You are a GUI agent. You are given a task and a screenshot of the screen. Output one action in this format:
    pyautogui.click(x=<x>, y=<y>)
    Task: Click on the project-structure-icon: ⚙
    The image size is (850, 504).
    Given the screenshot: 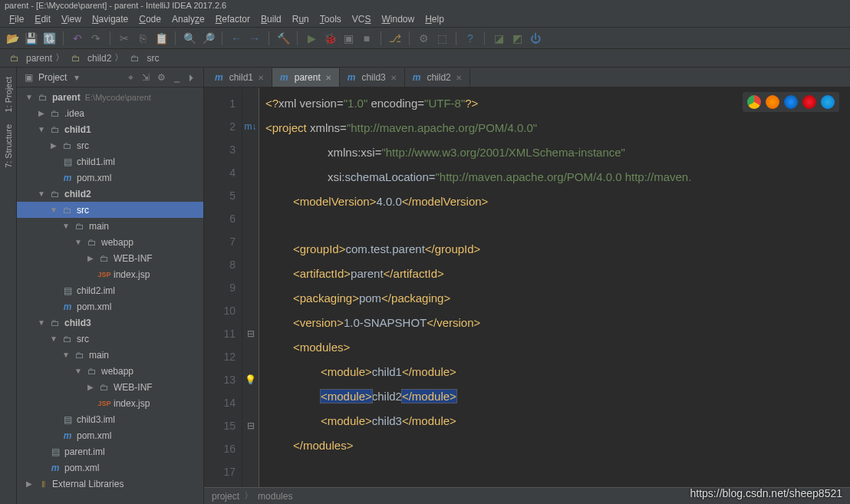 What is the action you would take?
    pyautogui.click(x=423, y=38)
    